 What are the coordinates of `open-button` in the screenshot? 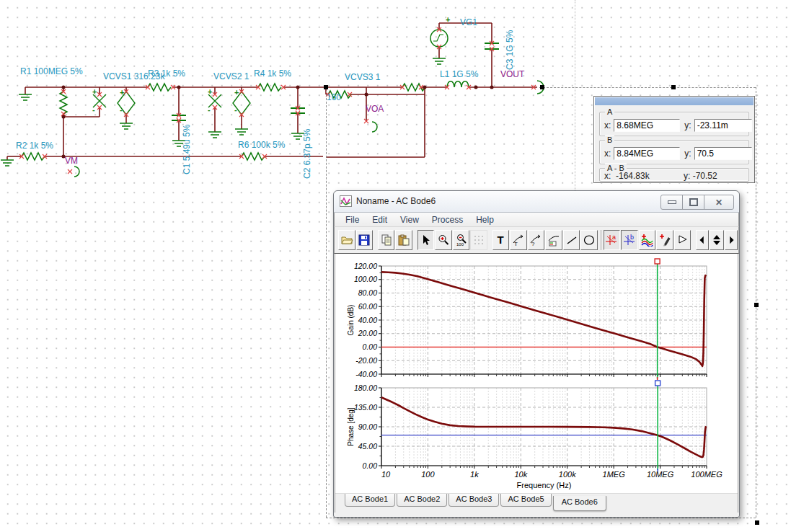 It's located at (347, 240).